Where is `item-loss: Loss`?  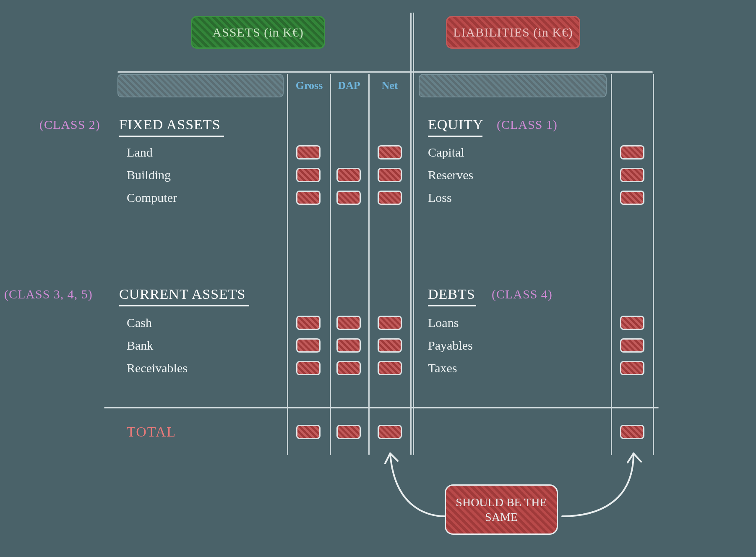
item-loss: Loss is located at coordinates (440, 198).